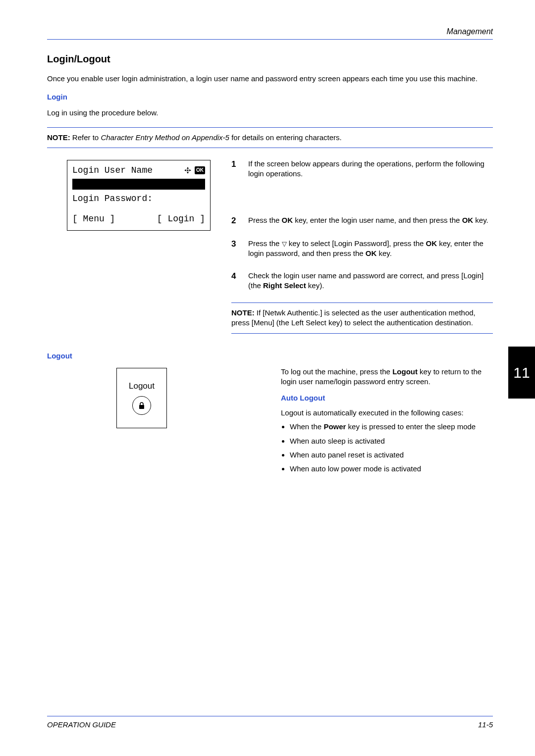 This screenshot has height=756, width=535. What do you see at coordinates (371, 221) in the screenshot?
I see `step-body: Press the OK key, enter the login user n…` at bounding box center [371, 221].